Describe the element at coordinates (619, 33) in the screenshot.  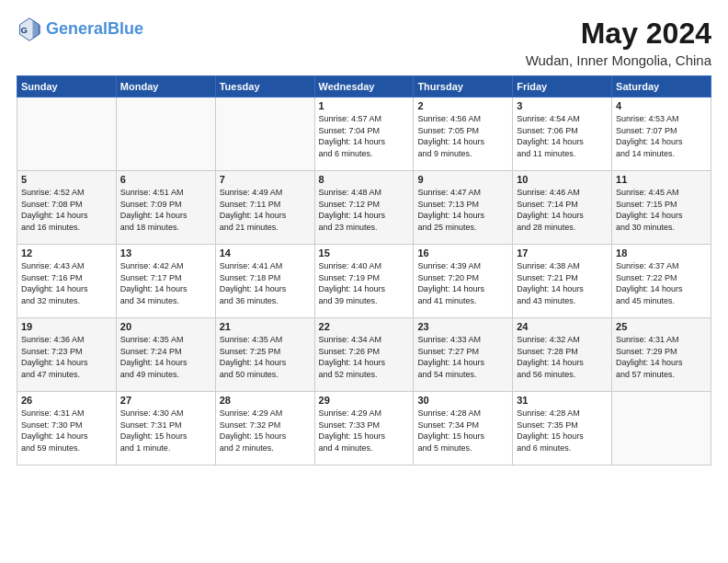
I see `month-title: May 2024` at that location.